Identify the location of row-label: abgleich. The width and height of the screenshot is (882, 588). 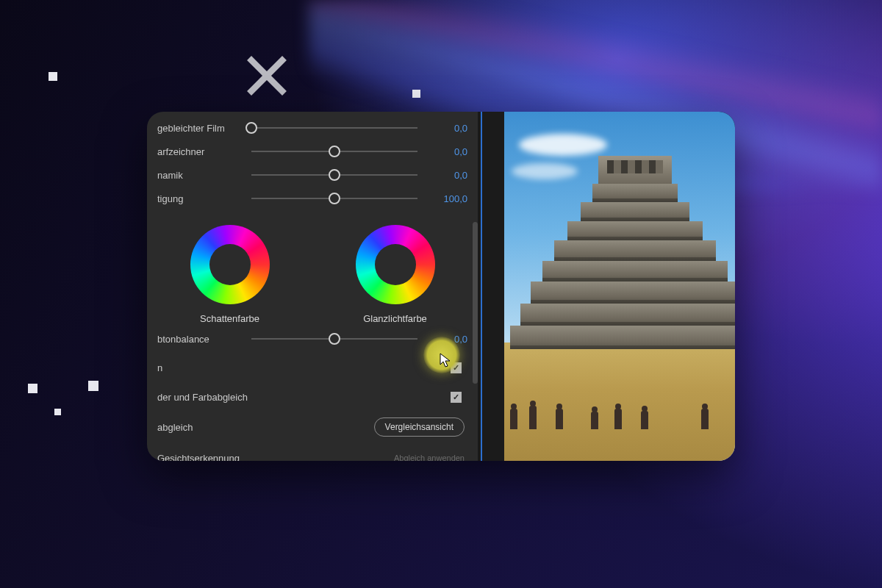
(266, 428).